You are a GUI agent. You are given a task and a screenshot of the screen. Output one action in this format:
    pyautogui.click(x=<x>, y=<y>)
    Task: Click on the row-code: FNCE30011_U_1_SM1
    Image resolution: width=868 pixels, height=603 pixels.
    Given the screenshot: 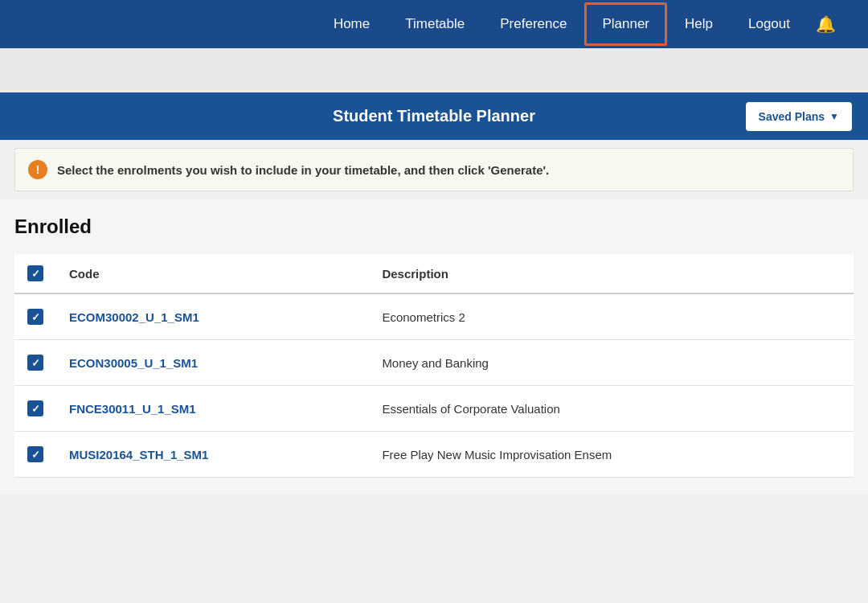 What is the action you would take?
    pyautogui.click(x=212, y=408)
    